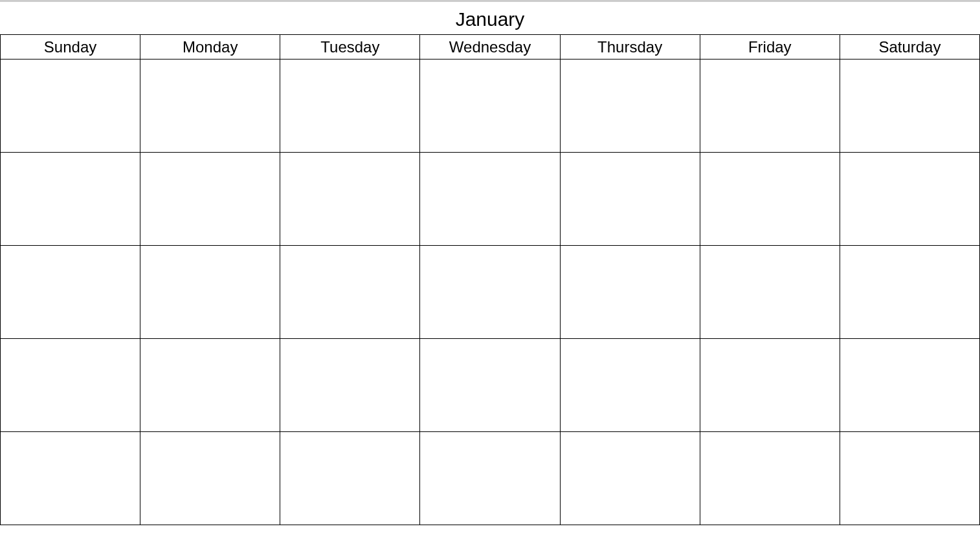 This screenshot has height=542, width=980. What do you see at coordinates (770, 47) in the screenshot?
I see `day-header-friday: Friday` at bounding box center [770, 47].